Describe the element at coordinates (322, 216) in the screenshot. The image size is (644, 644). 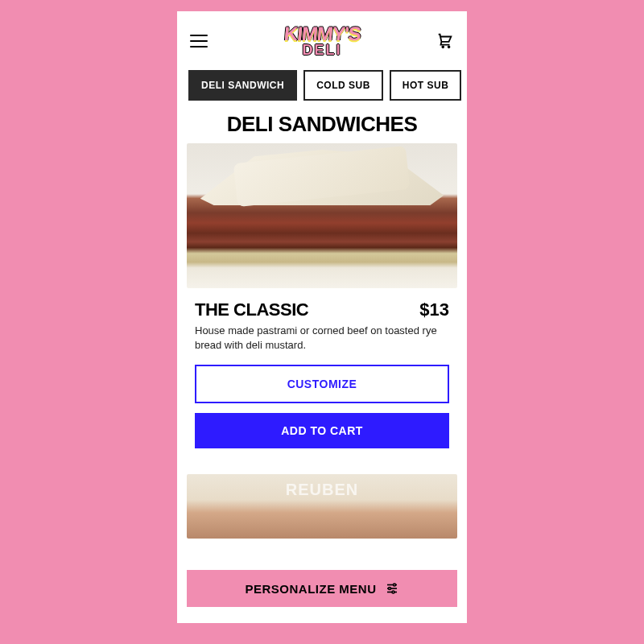
I see `product-image` at that location.